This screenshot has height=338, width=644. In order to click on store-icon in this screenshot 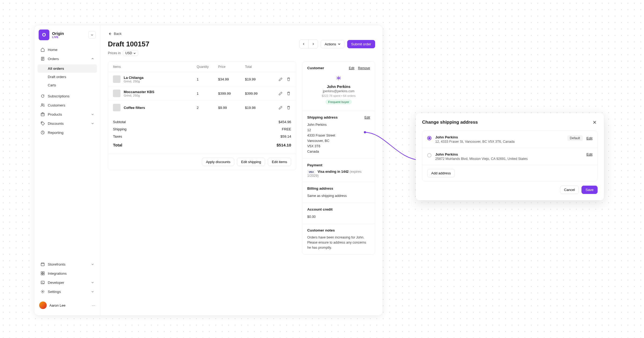, I will do `click(43, 264)`.